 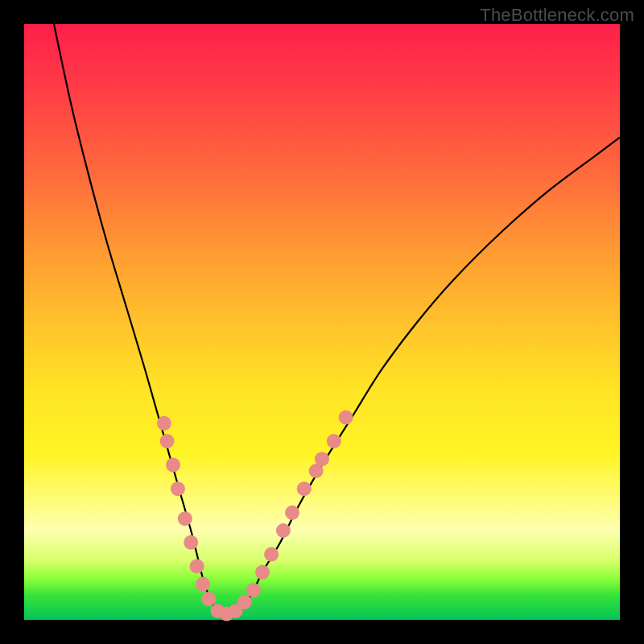 I want to click on marker-group, so click(x=255, y=515).